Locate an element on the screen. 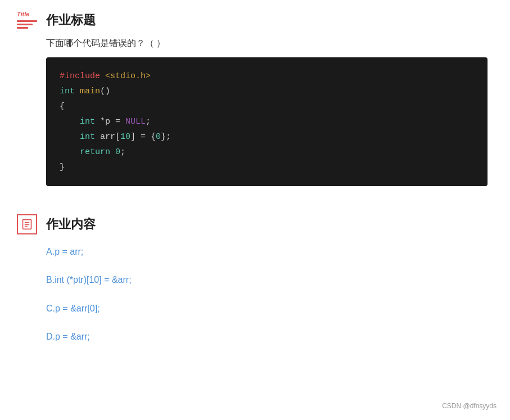  option-a: A.p = arr; is located at coordinates (270, 252).